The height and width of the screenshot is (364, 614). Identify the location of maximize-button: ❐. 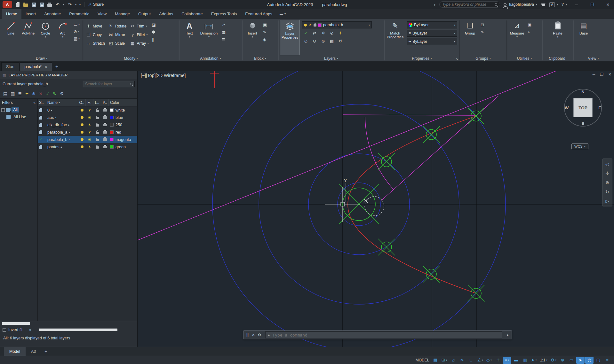
(592, 4).